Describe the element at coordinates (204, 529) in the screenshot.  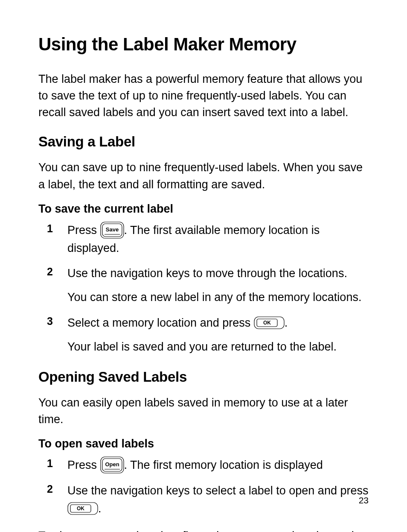
I see `clear-paragraph: To clear a memory location, first select…` at that location.